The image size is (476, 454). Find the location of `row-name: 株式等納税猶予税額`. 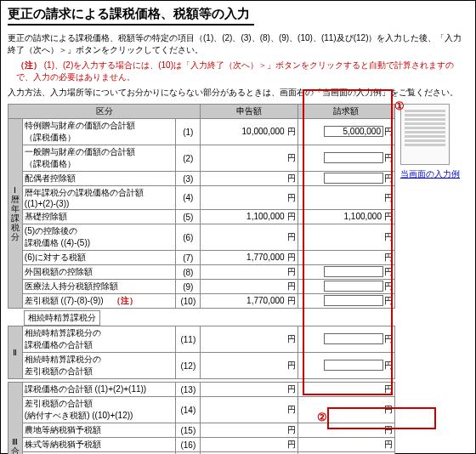

row-name: 株式等納税猶予税額 is located at coordinates (99, 445).